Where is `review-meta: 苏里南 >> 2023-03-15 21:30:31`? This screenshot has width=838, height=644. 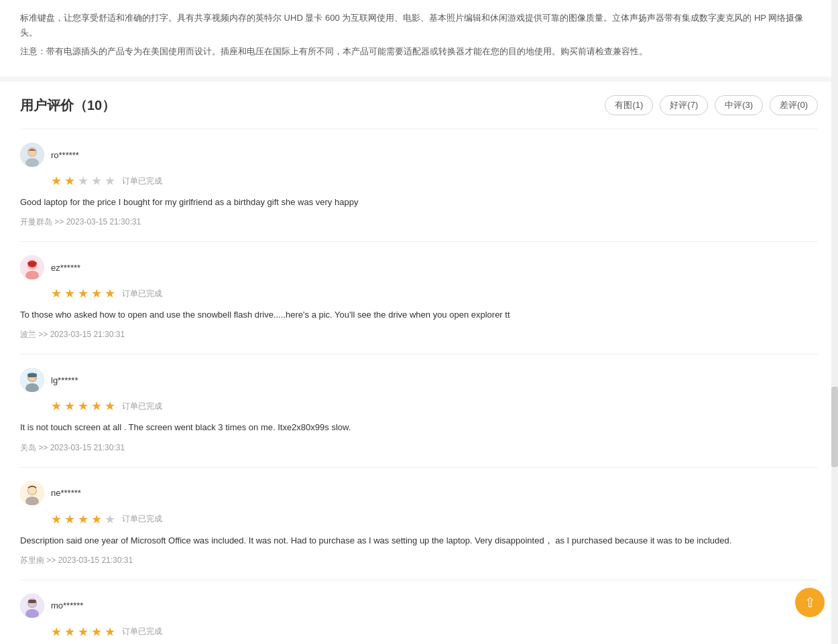 review-meta: 苏里南 >> 2023-03-15 21:30:31 is located at coordinates (419, 560).